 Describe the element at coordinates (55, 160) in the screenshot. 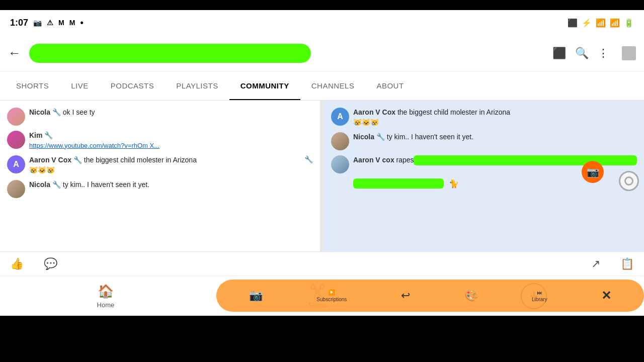

I see `username-aaron-1: Aaron V Cox 🔧` at that location.